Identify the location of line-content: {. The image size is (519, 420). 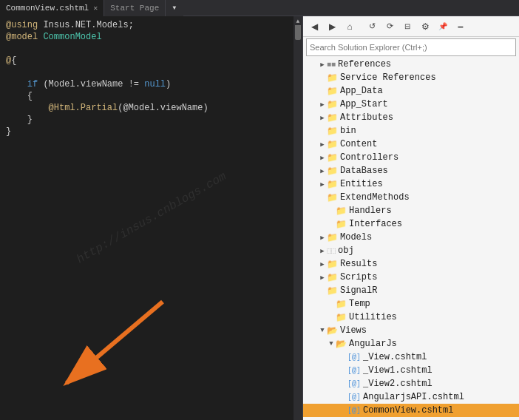
(16, 96).